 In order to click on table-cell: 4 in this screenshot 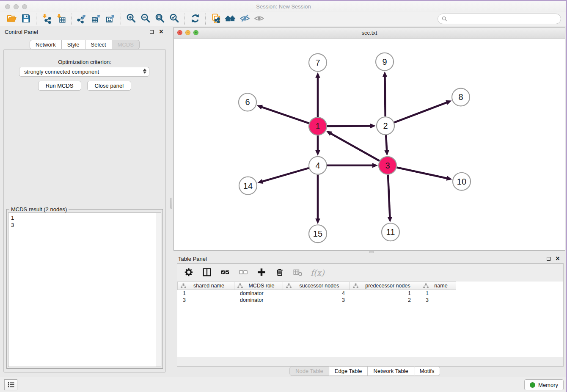, I will do `click(317, 293)`.